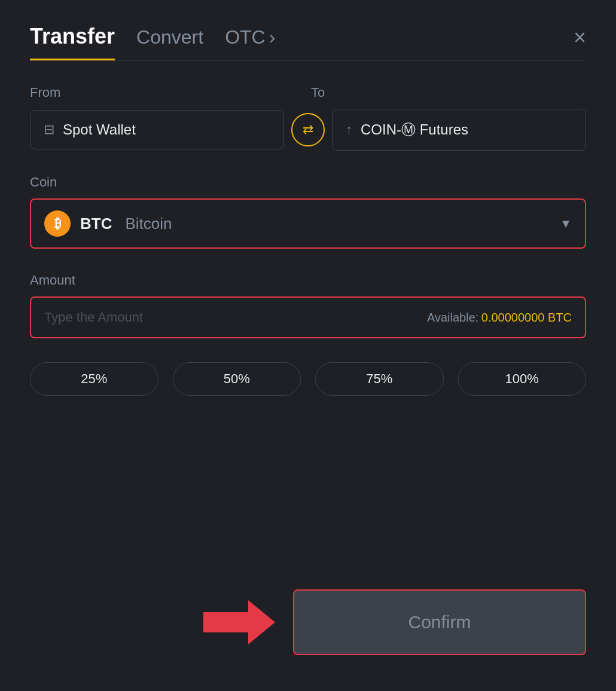 The height and width of the screenshot is (691, 616). What do you see at coordinates (308, 616) in the screenshot?
I see `bottom-section: Confirm` at bounding box center [308, 616].